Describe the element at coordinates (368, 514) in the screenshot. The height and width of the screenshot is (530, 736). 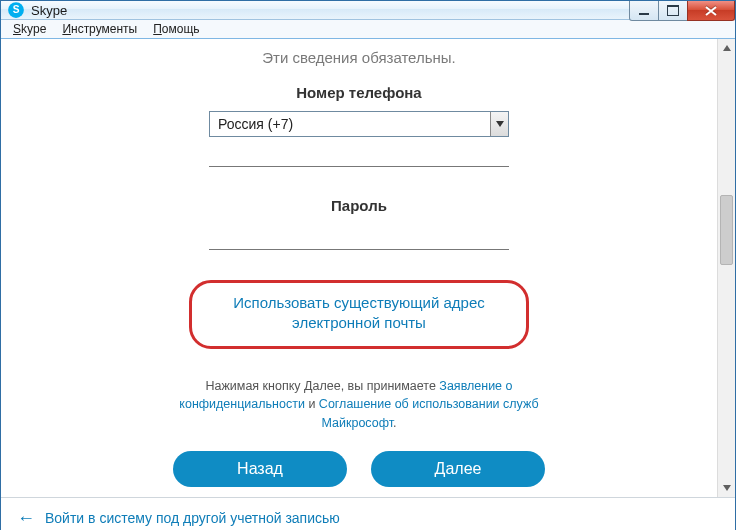
I see `footer-bar: ← Войти в систему под другой учетной зап…` at that location.